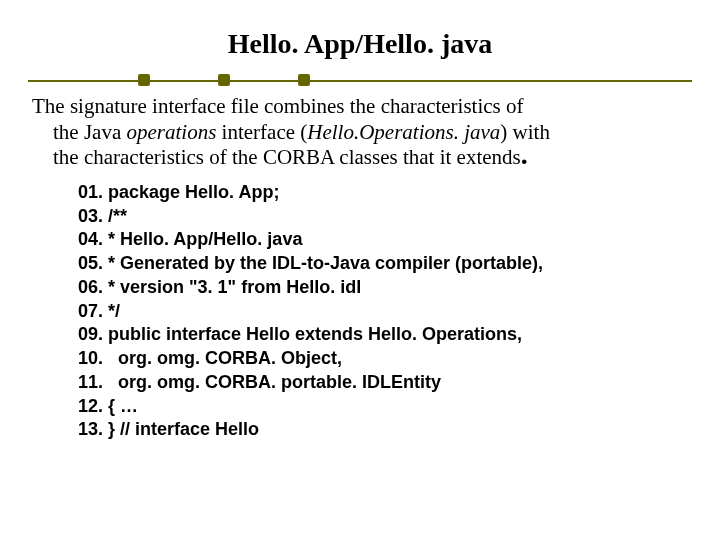 The width and height of the screenshot is (720, 540). Describe the element at coordinates (384, 383) in the screenshot. I see `code-line: 11. org. omg. CORBA. portable. IDLEntity` at that location.